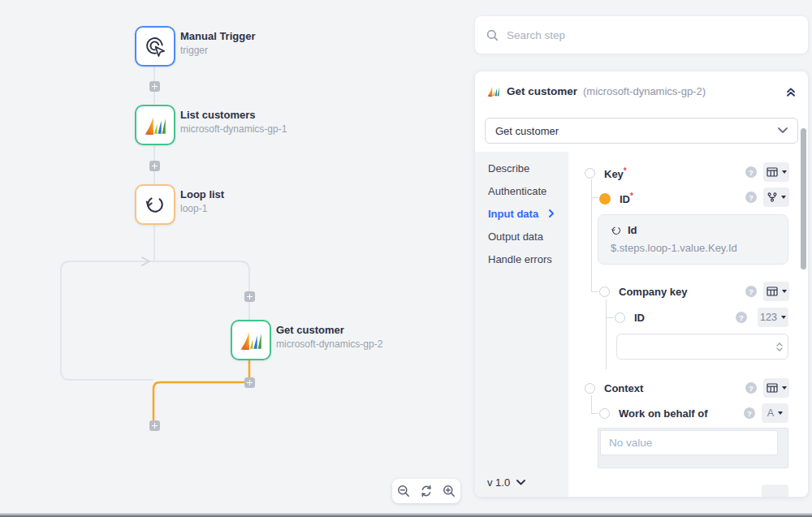  What do you see at coordinates (776, 291) in the screenshot?
I see `field-type-button-company-key` at bounding box center [776, 291].